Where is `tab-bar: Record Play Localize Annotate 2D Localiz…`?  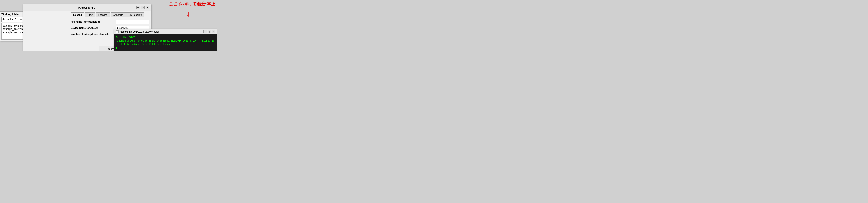 tab-bar: Record Play Localize Annotate 2D Localiz… is located at coordinates (110, 15).